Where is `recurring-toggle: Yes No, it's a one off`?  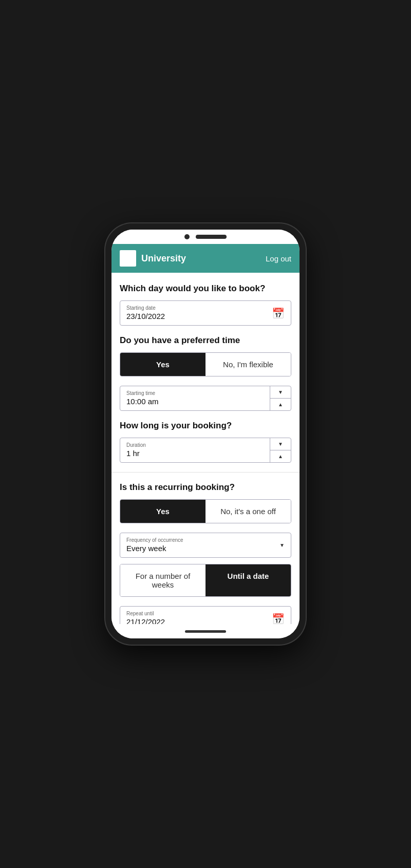
recurring-toggle: Yes No, it's a one off is located at coordinates (206, 512).